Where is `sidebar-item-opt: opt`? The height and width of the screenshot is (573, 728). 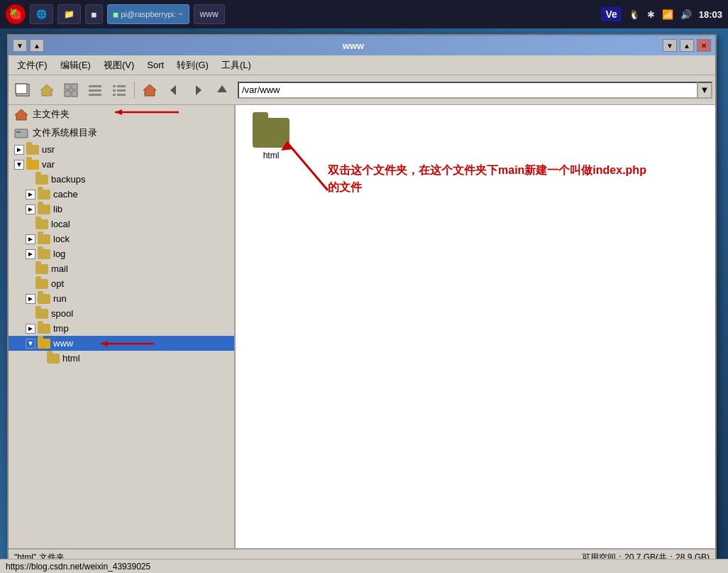
sidebar-item-opt: opt is located at coordinates (121, 284).